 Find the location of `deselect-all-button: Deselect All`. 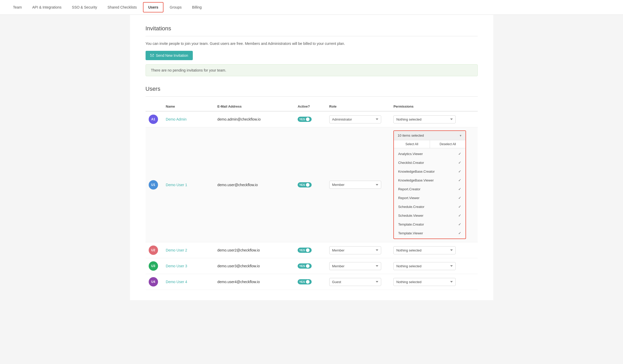

deselect-all-button: Deselect All is located at coordinates (448, 144).